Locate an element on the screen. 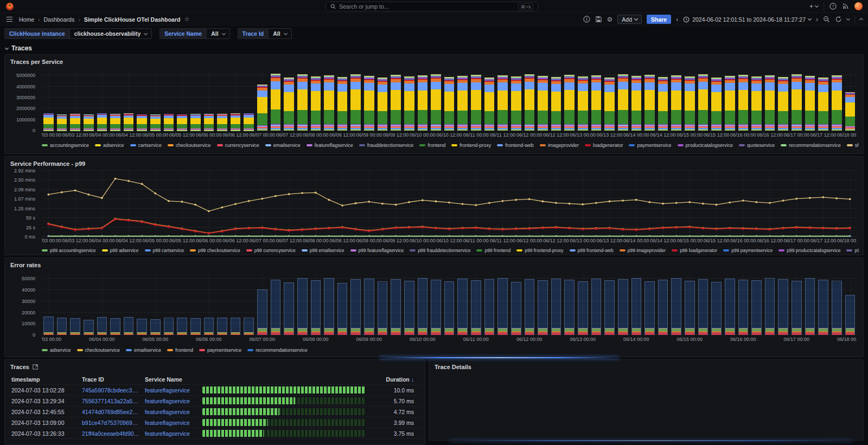  bar-segment-frontend-web is located at coordinates (851, 100).